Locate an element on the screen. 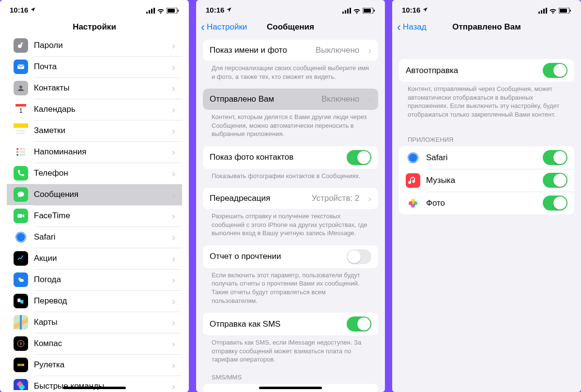 Image resolution: width=581 pixels, height=392 pixels. phone-icon is located at coordinates (21, 173).